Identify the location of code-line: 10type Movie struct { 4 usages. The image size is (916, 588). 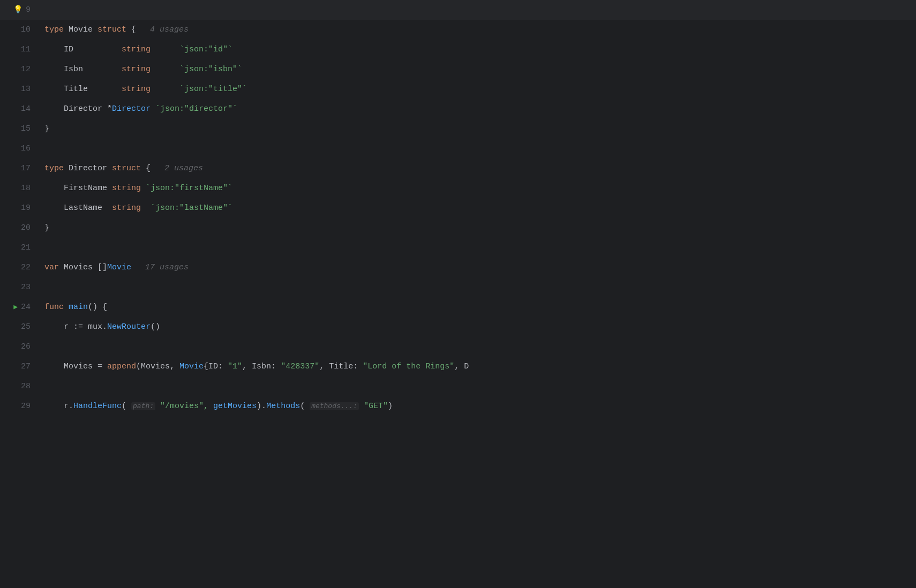
(458, 30).